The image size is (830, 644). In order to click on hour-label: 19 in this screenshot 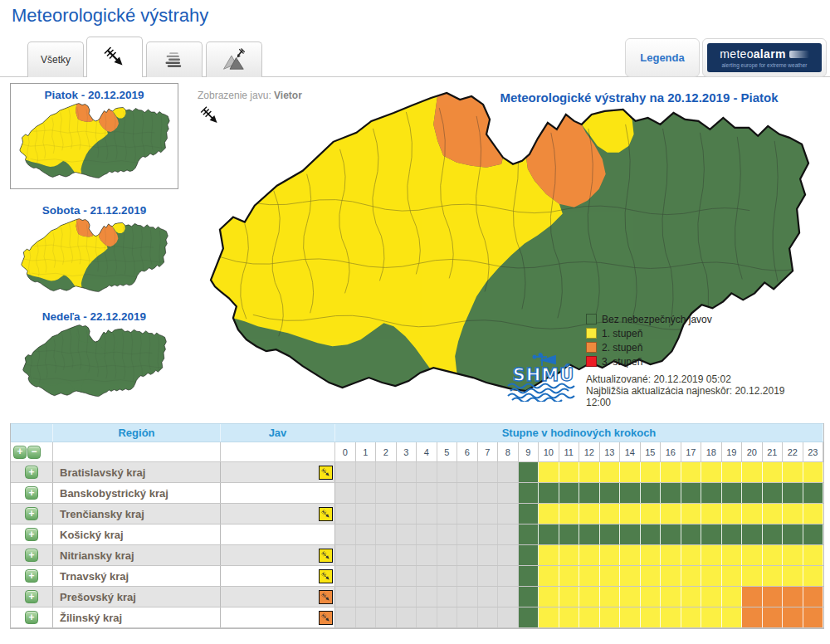, I will do `click(732, 451)`.